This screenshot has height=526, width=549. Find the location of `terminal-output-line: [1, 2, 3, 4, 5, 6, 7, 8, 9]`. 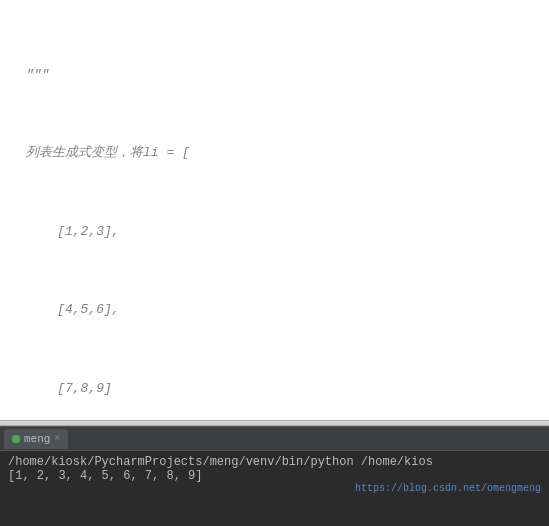

terminal-output-line: [1, 2, 3, 4, 5, 6, 7, 8, 9] is located at coordinates (274, 476).